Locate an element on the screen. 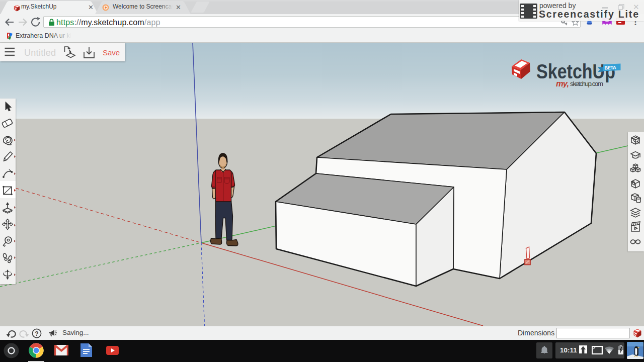  svg-text: Screencastify Lite is located at coordinates (589, 14).